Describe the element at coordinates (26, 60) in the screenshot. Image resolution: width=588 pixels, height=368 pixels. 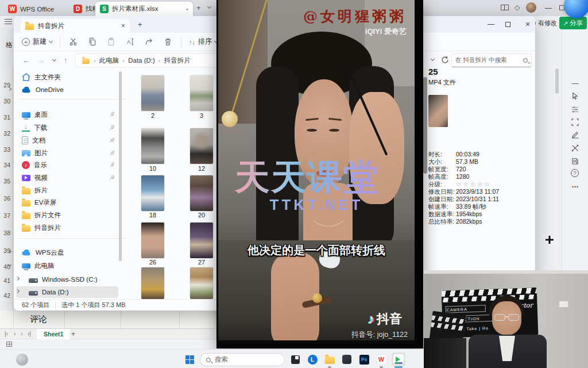
I see `back-icon: ←` at that location.